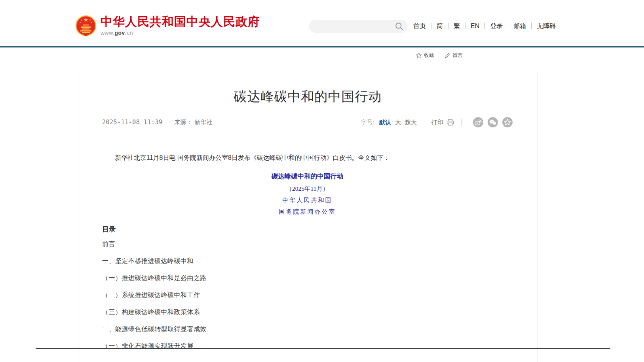 The image size is (644, 362). I want to click on print-button: 打印, so click(443, 123).